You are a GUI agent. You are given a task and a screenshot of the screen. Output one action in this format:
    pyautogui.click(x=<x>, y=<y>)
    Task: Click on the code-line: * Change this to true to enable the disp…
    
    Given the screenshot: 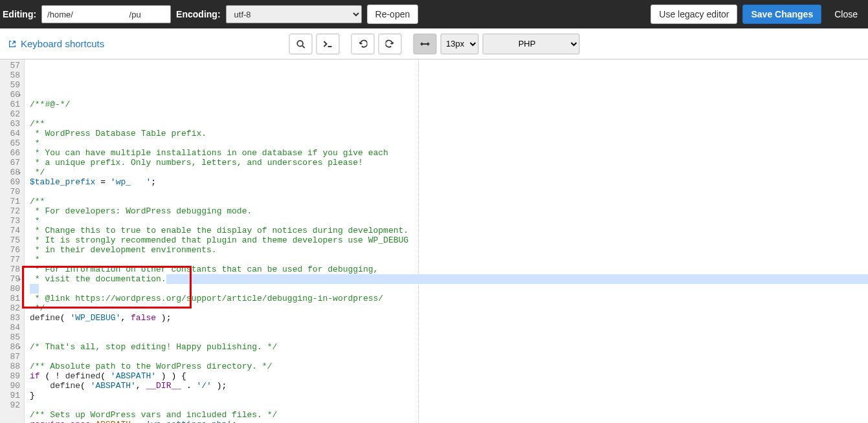 What is the action you would take?
    pyautogui.click(x=449, y=230)
    